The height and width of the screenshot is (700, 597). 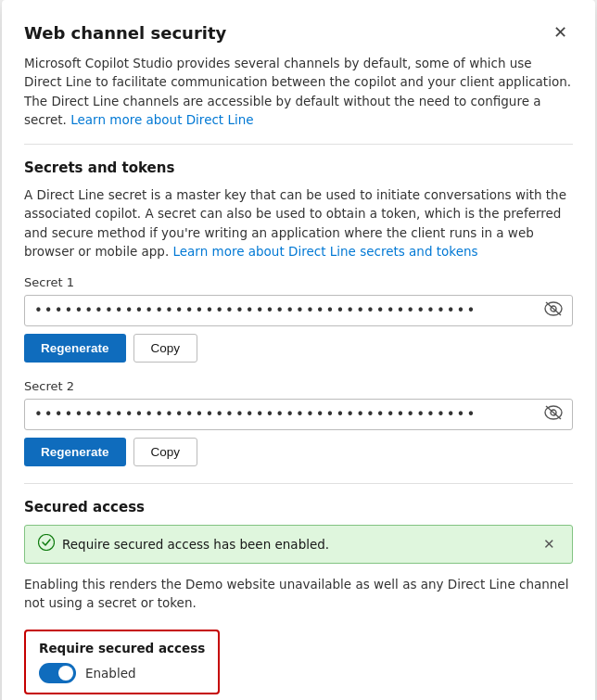 I want to click on secret2-copy-button: Copy, so click(x=166, y=452).